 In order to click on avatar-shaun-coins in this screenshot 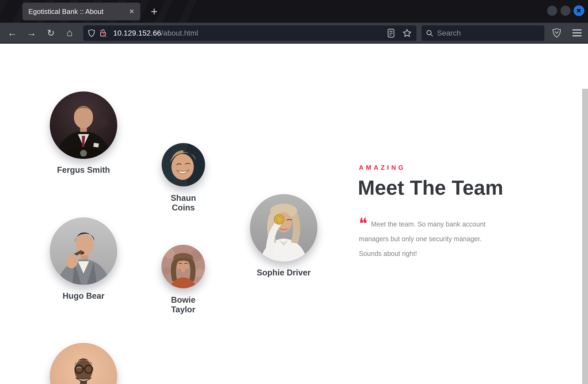, I will do `click(183, 165)`.